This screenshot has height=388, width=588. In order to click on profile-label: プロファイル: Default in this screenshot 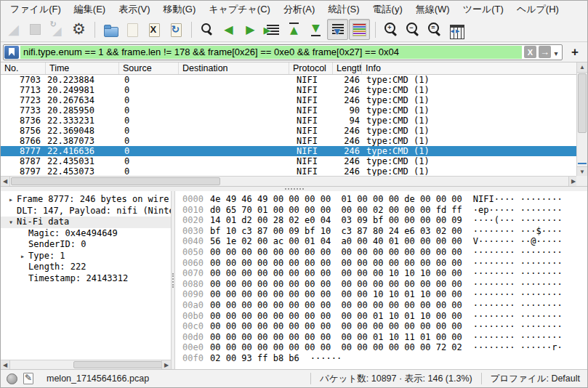, I will do `click(535, 379)`.